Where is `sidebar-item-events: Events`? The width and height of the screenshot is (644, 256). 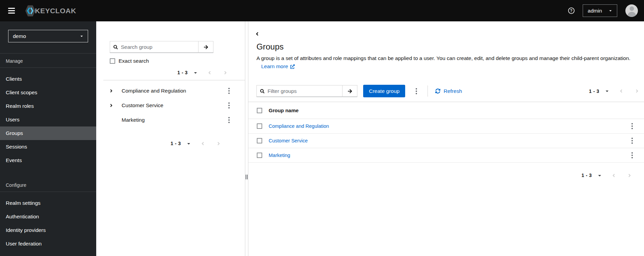
sidebar-item-events: Events is located at coordinates (48, 160).